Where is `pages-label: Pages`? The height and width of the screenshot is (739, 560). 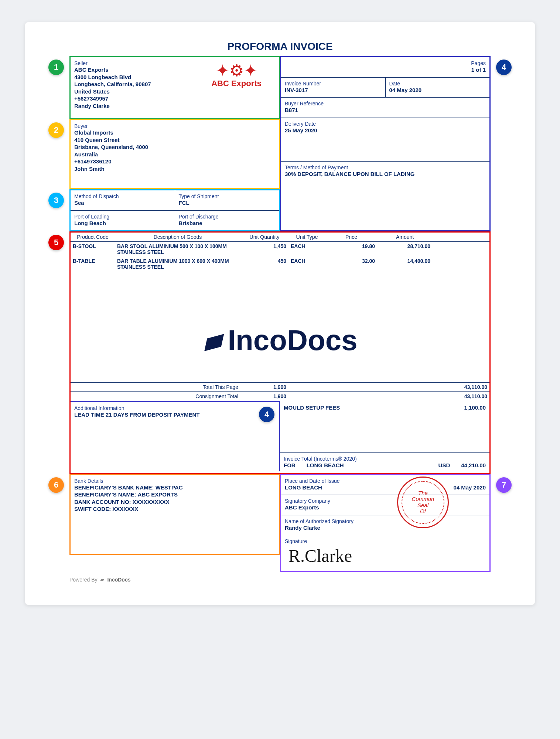
pages-label: Pages is located at coordinates (385, 63).